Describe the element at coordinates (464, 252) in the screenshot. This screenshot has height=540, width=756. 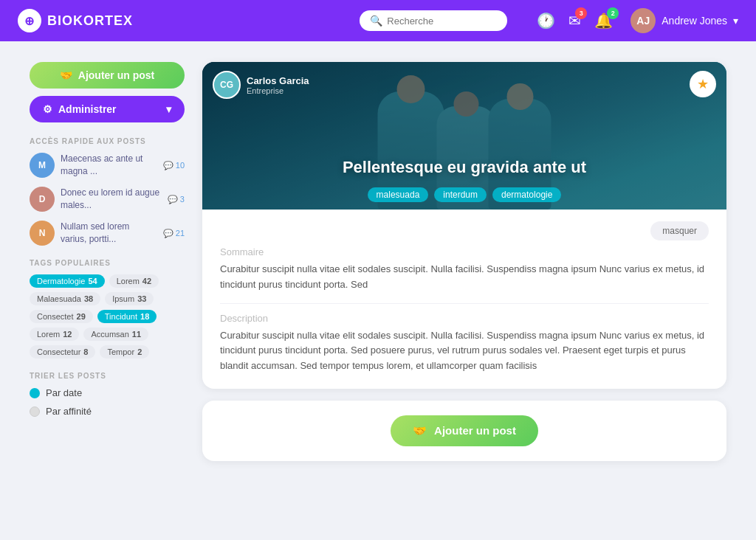
I see `sommaire-label: Sommaire` at that location.